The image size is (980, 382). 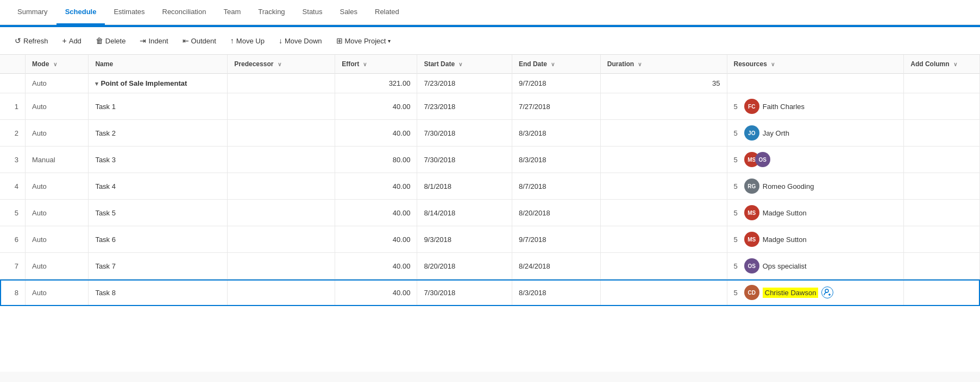 I want to click on row-name: Task 6, so click(x=158, y=240).